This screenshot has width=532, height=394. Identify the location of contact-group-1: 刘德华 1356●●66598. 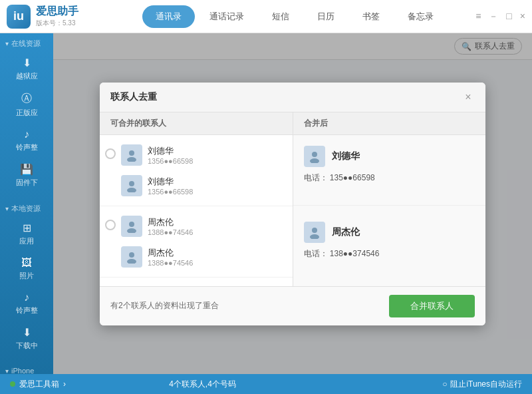
(196, 170).